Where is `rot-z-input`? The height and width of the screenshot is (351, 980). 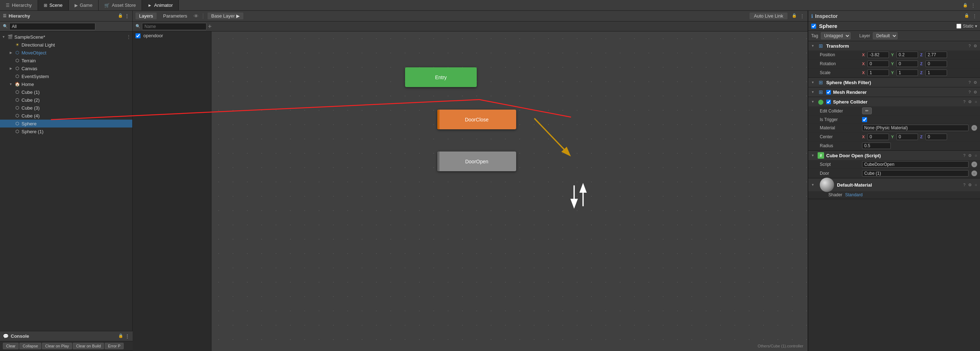 rot-z-input is located at coordinates (936, 64).